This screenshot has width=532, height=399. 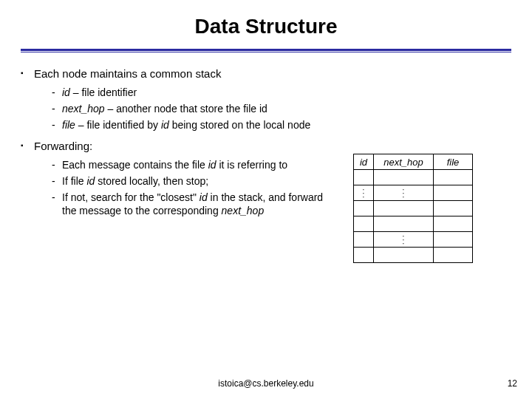 What do you see at coordinates (191, 125) in the screenshot?
I see `sub-1-3: file – file identified by id being store…` at bounding box center [191, 125].